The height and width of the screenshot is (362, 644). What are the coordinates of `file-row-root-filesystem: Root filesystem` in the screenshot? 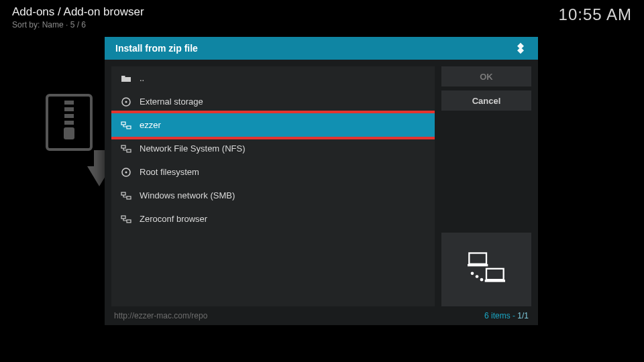 It's located at (273, 172).